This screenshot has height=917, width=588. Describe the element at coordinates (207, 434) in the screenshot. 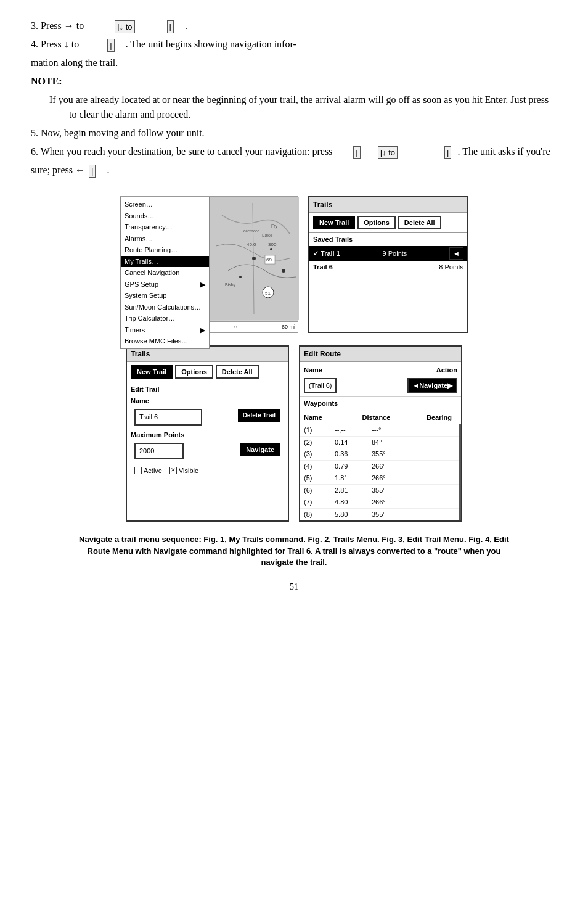

I see `fig3-edit-trail: Trails New Trail Options Delete All Edit…` at that location.